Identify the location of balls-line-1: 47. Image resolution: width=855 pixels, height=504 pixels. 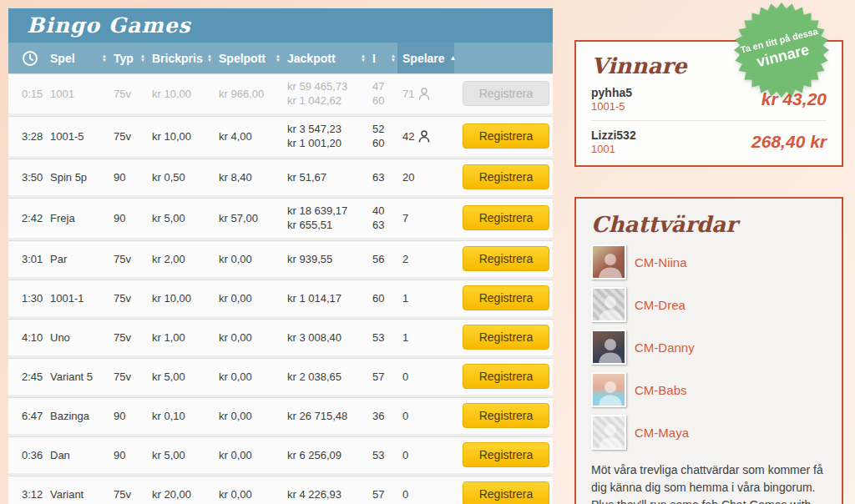
(385, 87).